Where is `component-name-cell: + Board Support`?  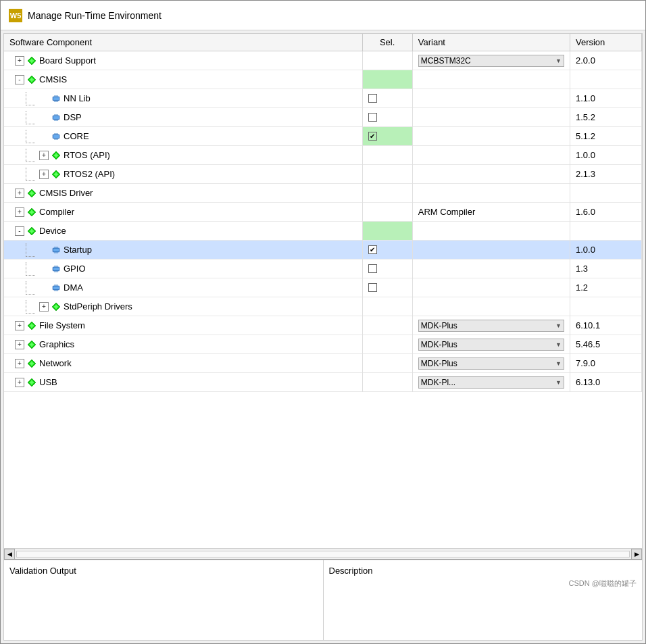
component-name-cell: + Board Support is located at coordinates (183, 61).